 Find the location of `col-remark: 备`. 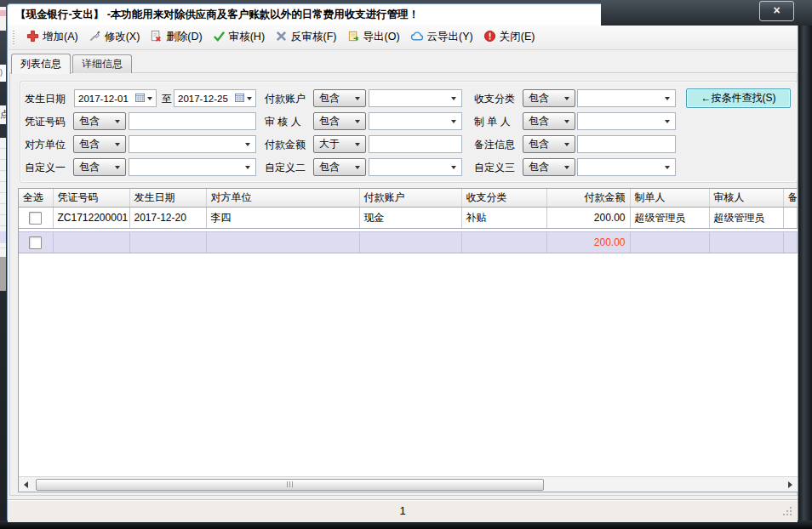

col-remark: 备 is located at coordinates (790, 198).